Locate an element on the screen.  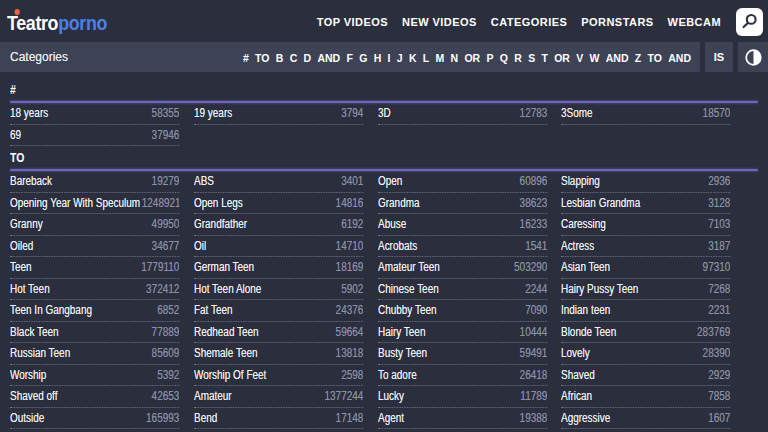
category-item: Oil14710 is located at coordinates (278, 247).